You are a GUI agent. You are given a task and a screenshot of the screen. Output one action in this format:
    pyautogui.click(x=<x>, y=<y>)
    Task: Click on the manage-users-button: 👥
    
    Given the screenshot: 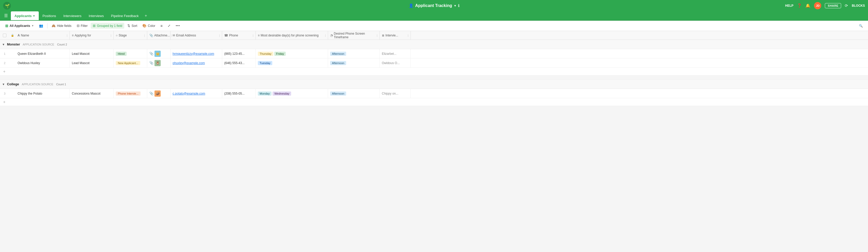 What is the action you would take?
    pyautogui.click(x=41, y=26)
    